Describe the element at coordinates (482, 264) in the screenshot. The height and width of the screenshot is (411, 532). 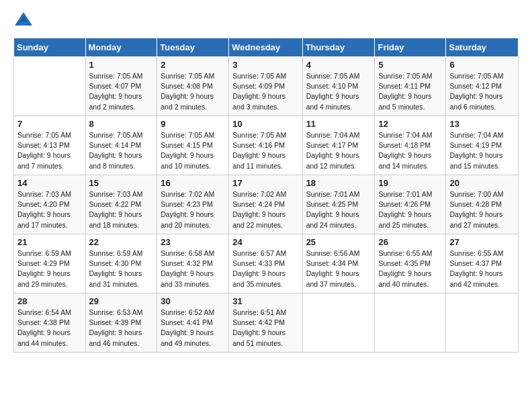
I see `calendar-cell: 27Sunrise: 6:55 AMSunset: 4:37 PMDayligh…` at that location.